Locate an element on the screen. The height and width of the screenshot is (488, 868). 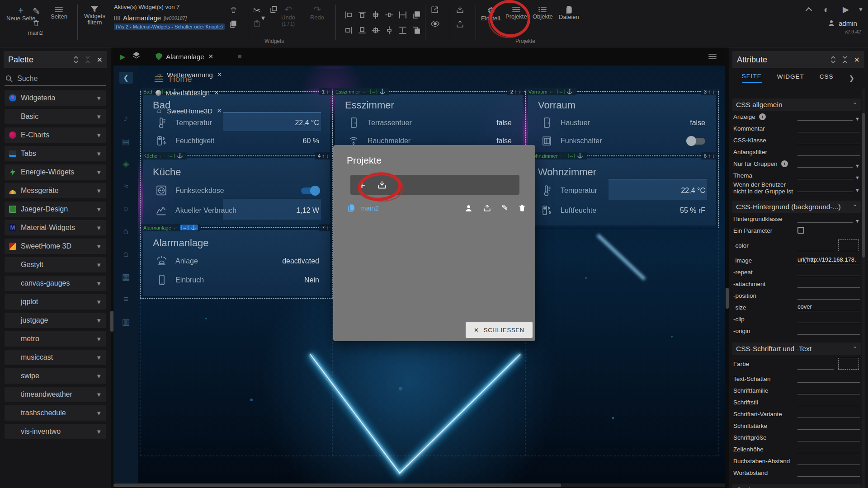
pages-button: Seiten is located at coordinates (59, 13).